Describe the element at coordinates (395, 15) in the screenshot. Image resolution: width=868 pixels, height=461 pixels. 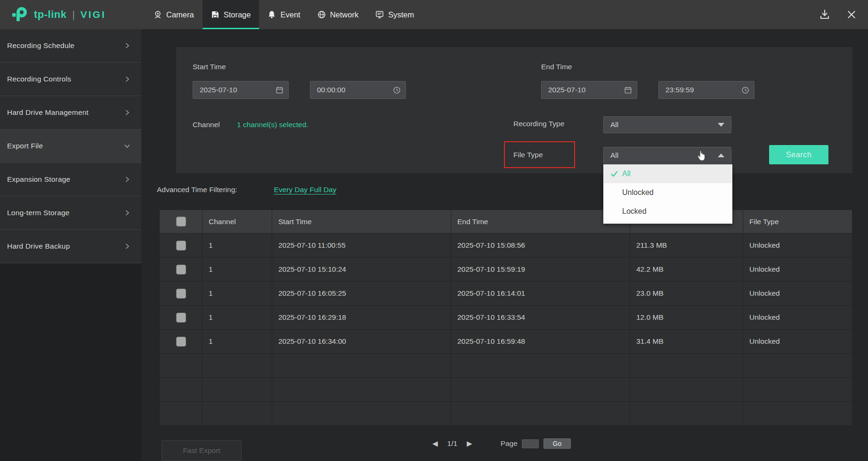
I see `tab-system: System` at that location.